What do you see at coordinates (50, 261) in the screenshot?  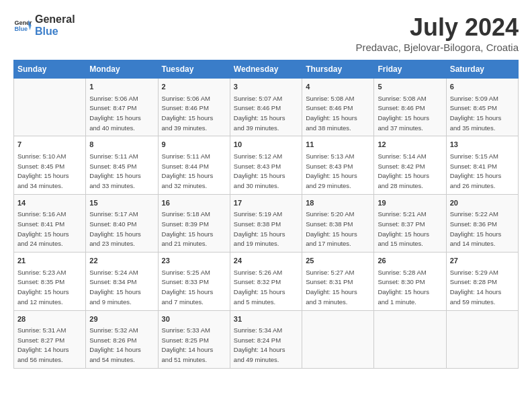 I see `day-number: 21` at bounding box center [50, 261].